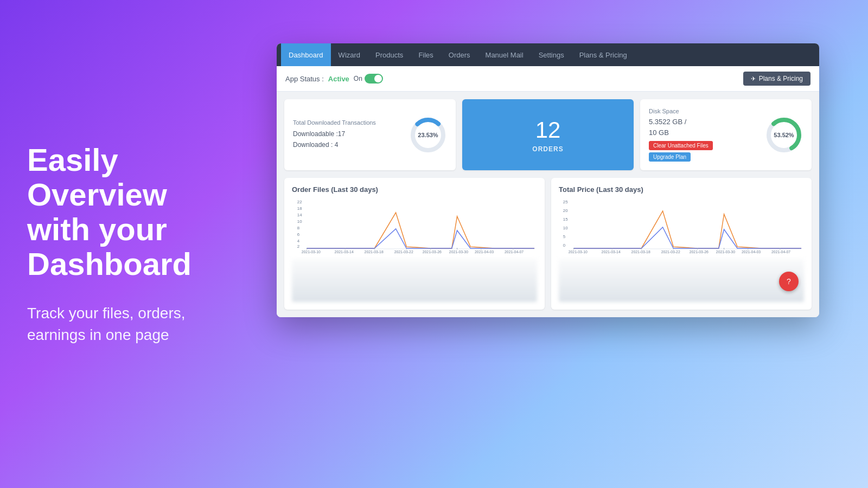 The image size is (868, 488). I want to click on nav-orders: Orders, so click(459, 55).